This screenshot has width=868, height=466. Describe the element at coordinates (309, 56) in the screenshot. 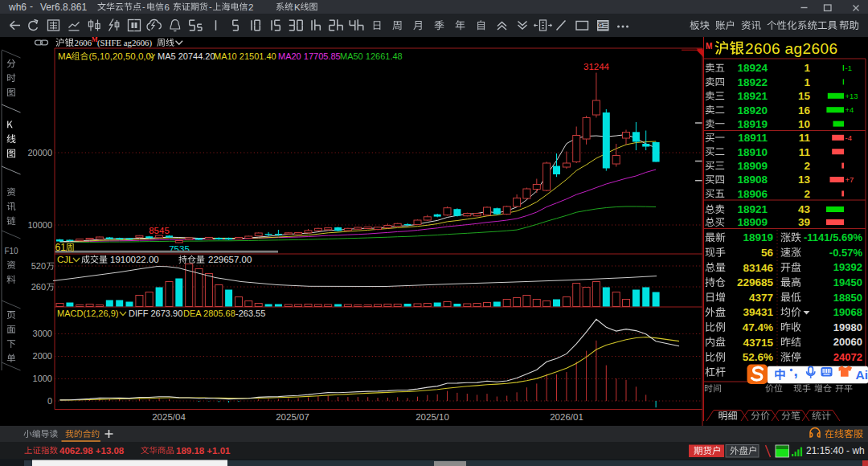

I see `svg-text: MA20 17705.85` at that location.